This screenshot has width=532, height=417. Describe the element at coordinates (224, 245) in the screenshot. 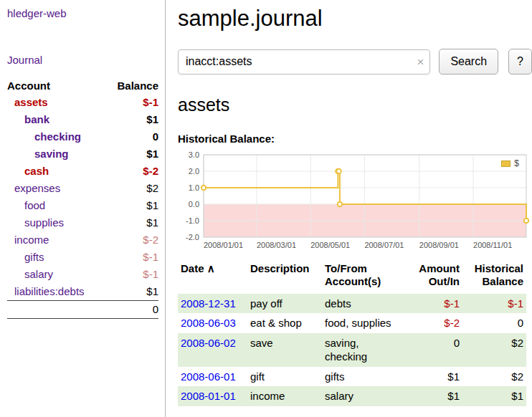

I see `svg-text: 2008/01/01` at that location.